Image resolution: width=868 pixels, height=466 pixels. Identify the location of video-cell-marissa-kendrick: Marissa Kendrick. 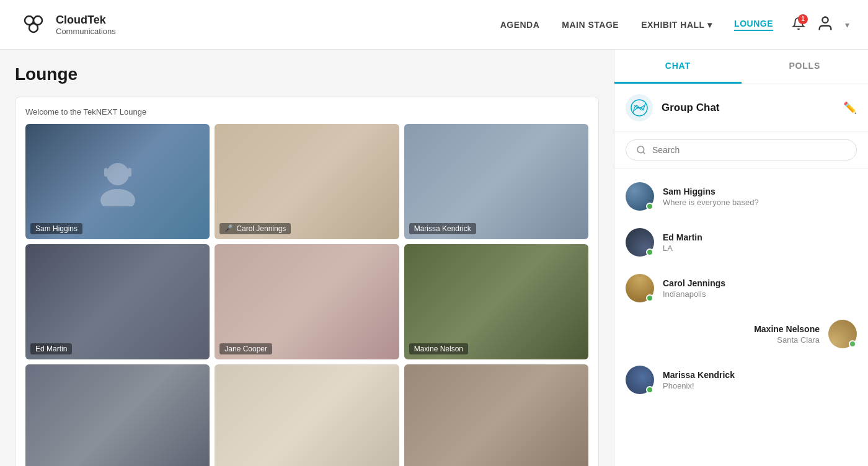
(496, 182).